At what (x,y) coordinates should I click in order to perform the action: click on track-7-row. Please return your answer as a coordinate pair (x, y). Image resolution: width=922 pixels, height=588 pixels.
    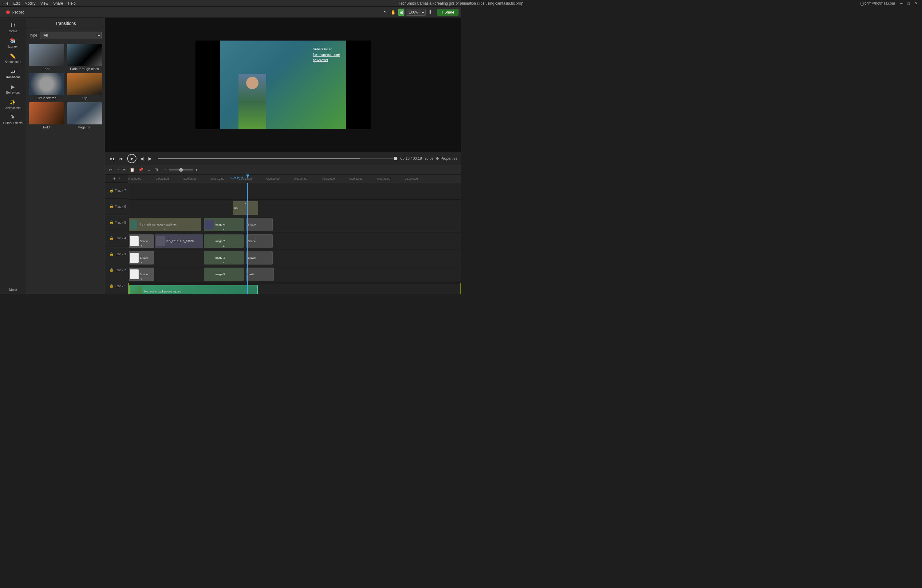
    Looking at the image, I should click on (295, 191).